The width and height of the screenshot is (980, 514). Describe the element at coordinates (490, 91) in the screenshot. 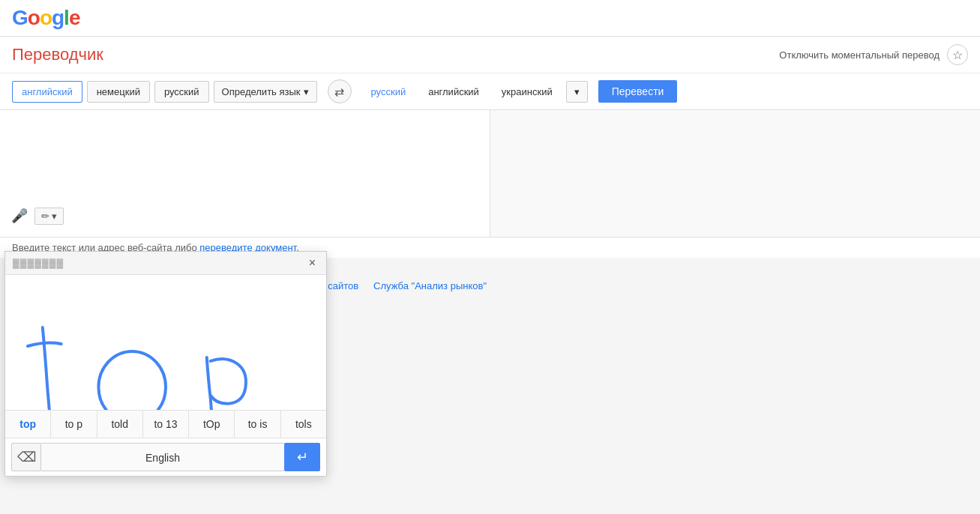

I see `lang-bar: английский немецкий русский Определить я…` at that location.